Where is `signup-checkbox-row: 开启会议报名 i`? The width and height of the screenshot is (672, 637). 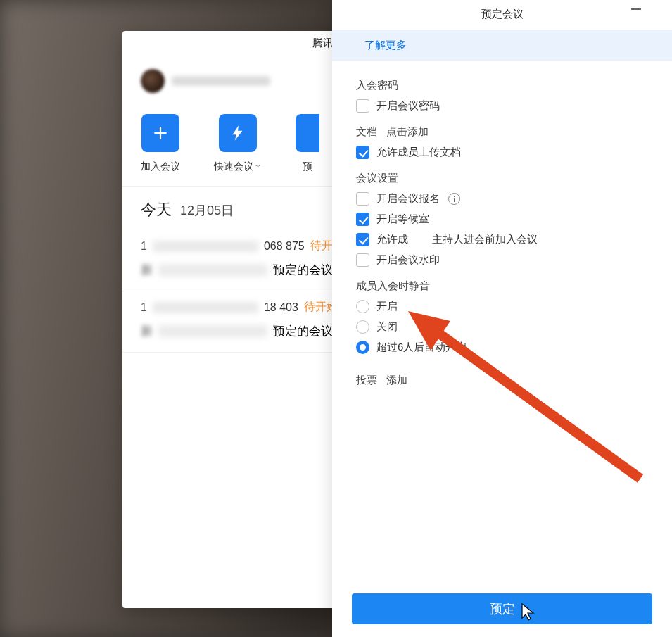 signup-checkbox-row: 开启会议报名 i is located at coordinates (502, 198).